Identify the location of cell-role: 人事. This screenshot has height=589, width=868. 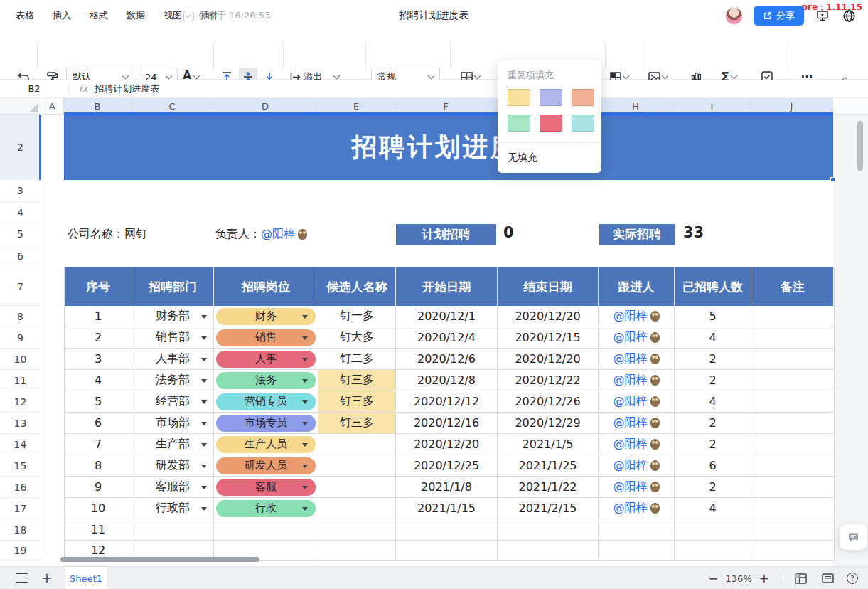
(266, 359).